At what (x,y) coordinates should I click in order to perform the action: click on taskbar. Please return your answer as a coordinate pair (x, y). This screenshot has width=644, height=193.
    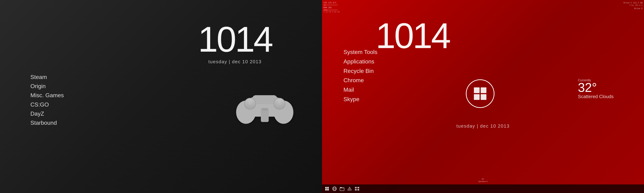
    Looking at the image, I should click on (483, 189).